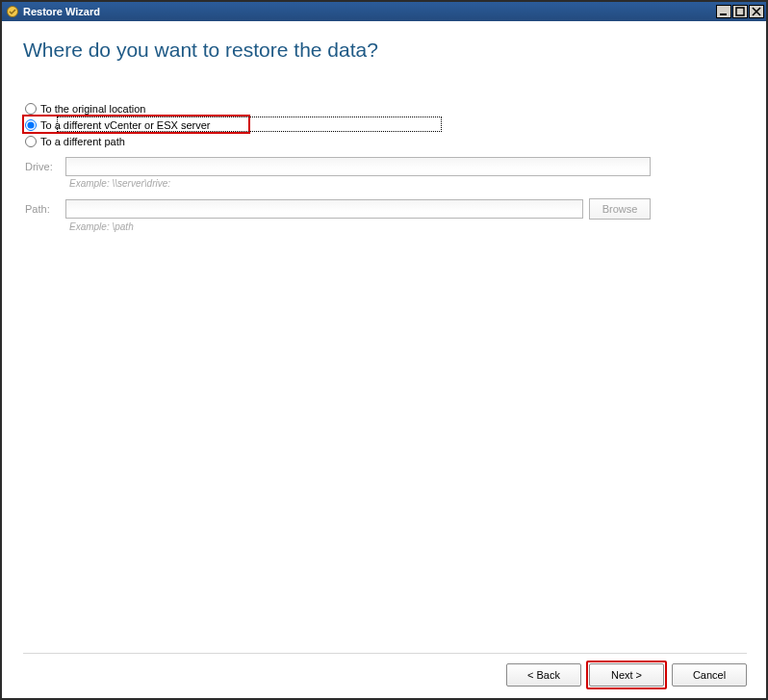 The height and width of the screenshot is (700, 768). I want to click on next-button: Next >, so click(627, 675).